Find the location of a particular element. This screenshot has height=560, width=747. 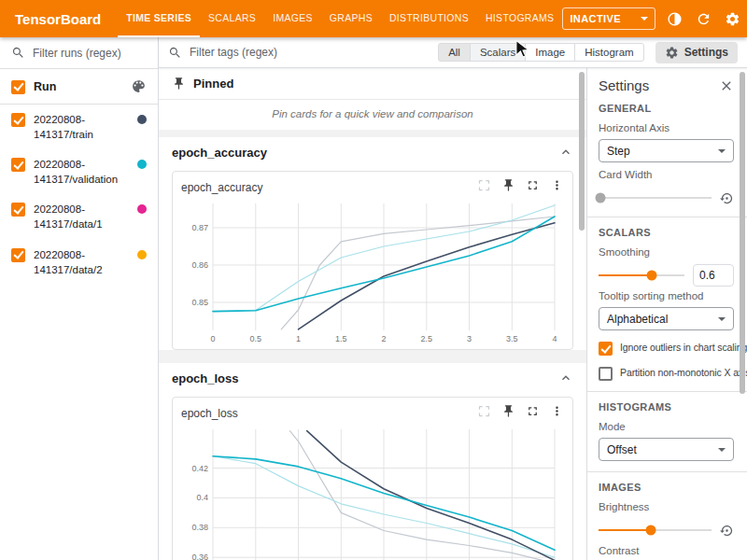

runs-filter-input is located at coordinates (90, 53).